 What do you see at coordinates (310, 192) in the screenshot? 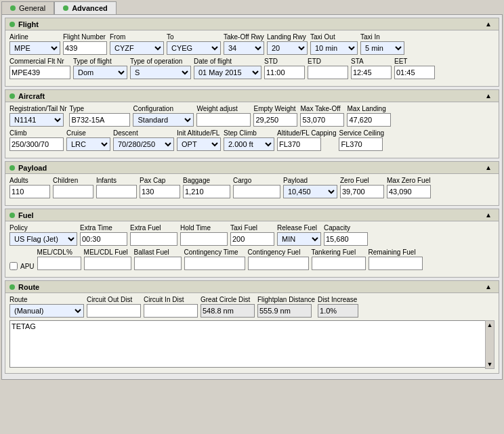
I see `payload-select: 10,450` at bounding box center [310, 192].